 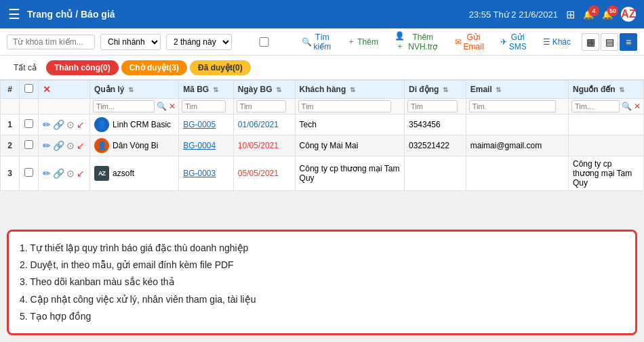 I want to click on row-1-date: 01/06/2021, so click(x=258, y=125).